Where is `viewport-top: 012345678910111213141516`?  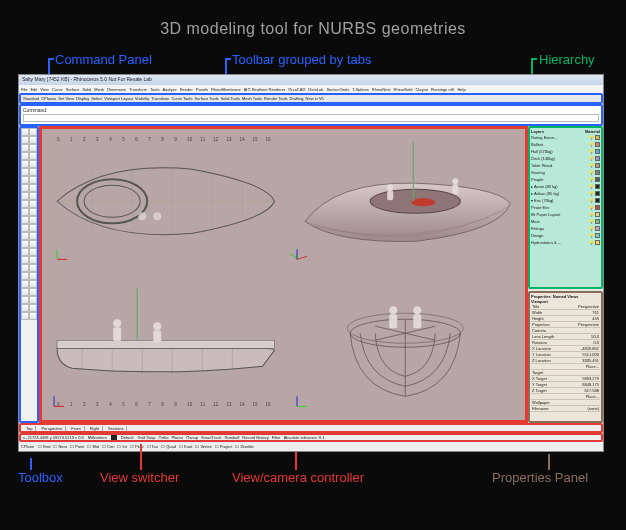
viewport-top: 012345678910111213141516 is located at coordinates (162, 202).